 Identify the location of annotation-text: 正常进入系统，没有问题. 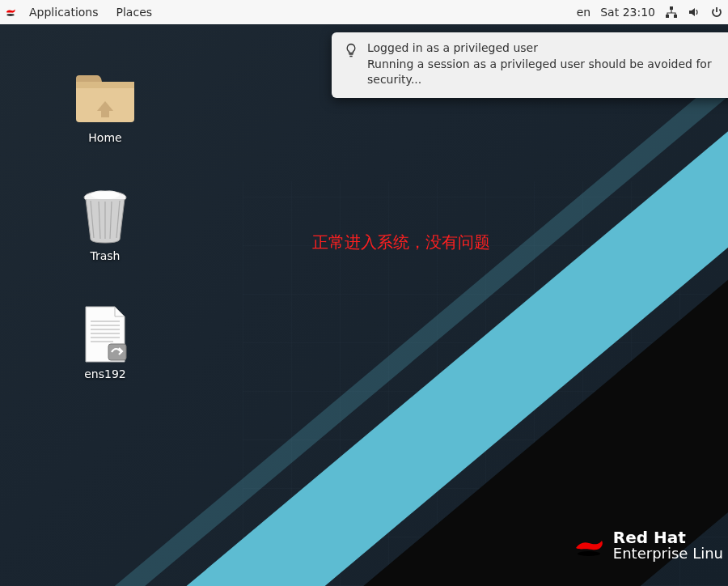
(401, 243).